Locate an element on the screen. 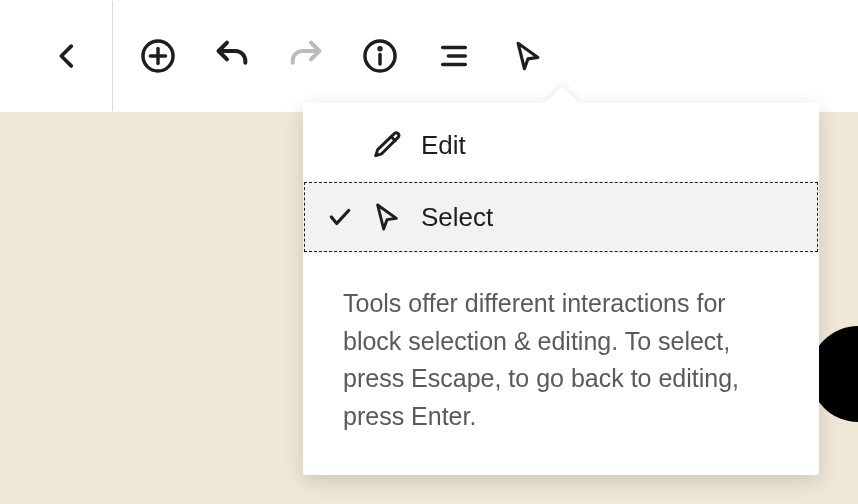  menu-item-label: Edit is located at coordinates (444, 146).